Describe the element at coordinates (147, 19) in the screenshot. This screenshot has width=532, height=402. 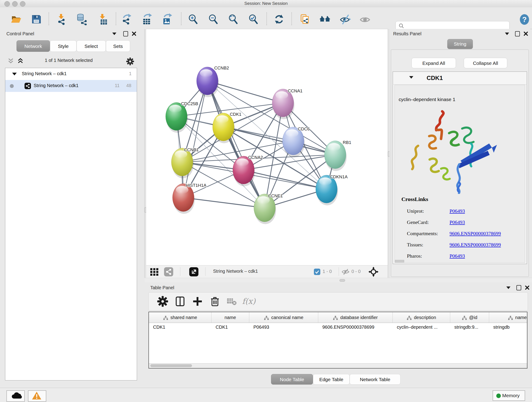
I see `export-table-icon` at that location.